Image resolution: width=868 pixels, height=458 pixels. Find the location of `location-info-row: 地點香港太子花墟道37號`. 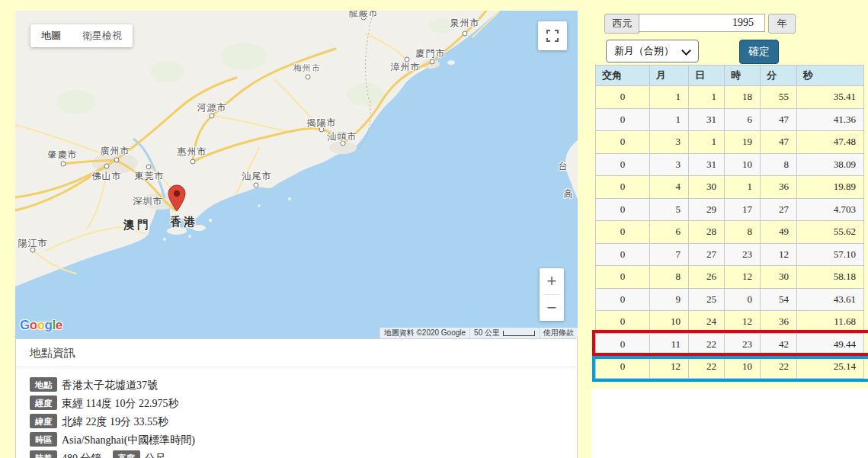

location-info-row: 地點香港太子花墟道37號 is located at coordinates (296, 384).